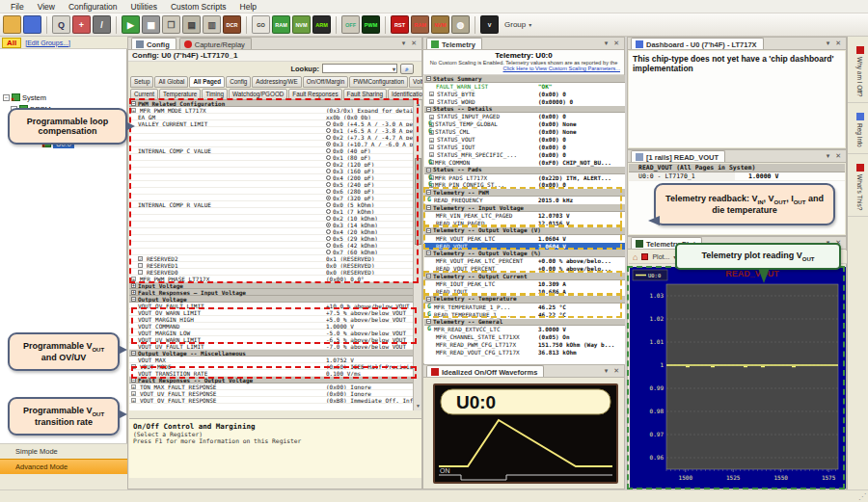 The image size is (868, 502). Describe the element at coordinates (272, 212) in the screenshot. I see `register-row-internal-comp-r-value: 0x1 (7 kOhm)` at that location.